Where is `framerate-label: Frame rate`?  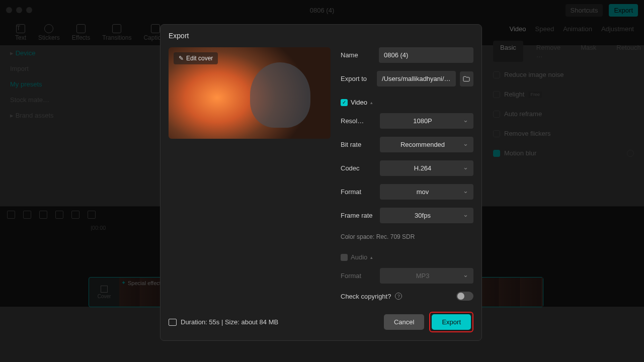
framerate-label: Frame rate is located at coordinates (358, 215).